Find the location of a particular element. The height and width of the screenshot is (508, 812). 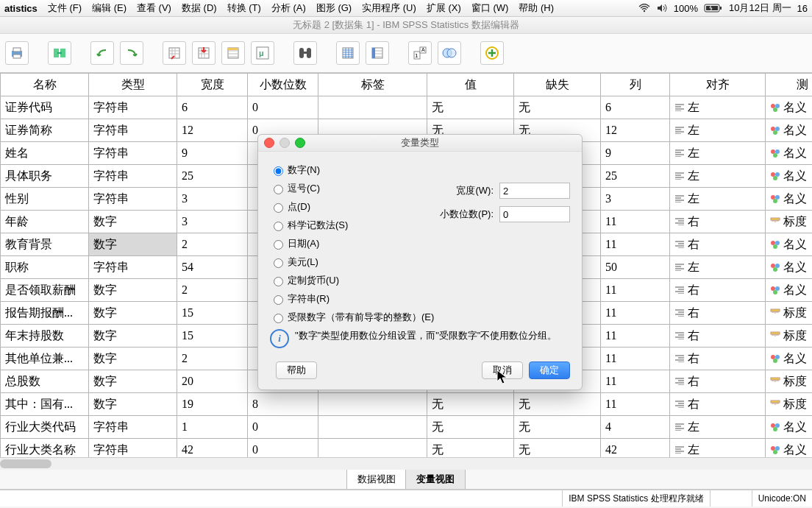

select-button is located at coordinates (449, 53).